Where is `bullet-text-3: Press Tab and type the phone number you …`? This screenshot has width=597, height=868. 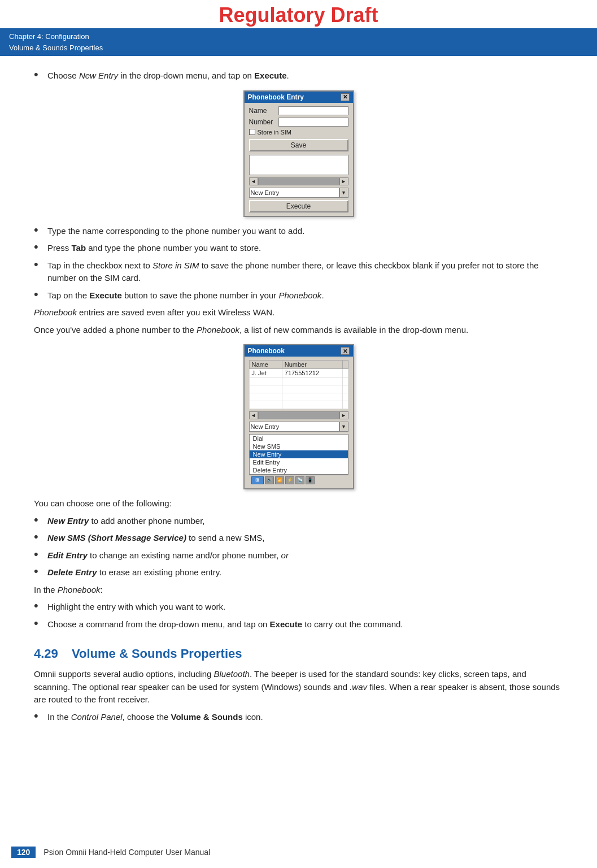 bullet-text-3: Press Tab and type the phone number you … is located at coordinates (305, 249).